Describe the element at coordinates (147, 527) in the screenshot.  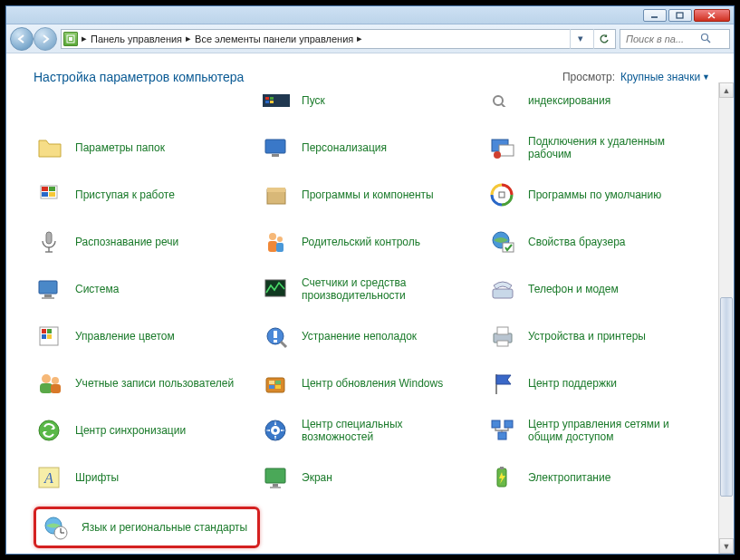
I see `cp-item-region: Язык и региональные стандарты` at that location.